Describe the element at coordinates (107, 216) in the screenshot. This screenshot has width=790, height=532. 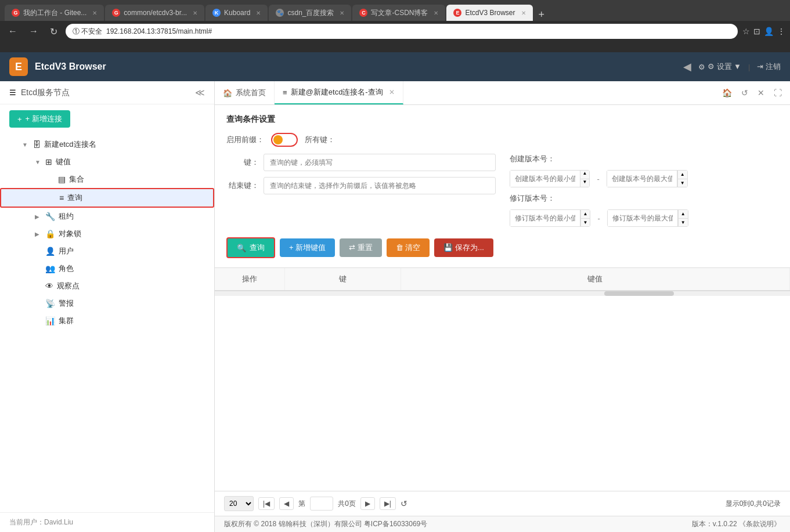
I see `sidebar-item-lease: ▶ 🔧 租约` at that location.